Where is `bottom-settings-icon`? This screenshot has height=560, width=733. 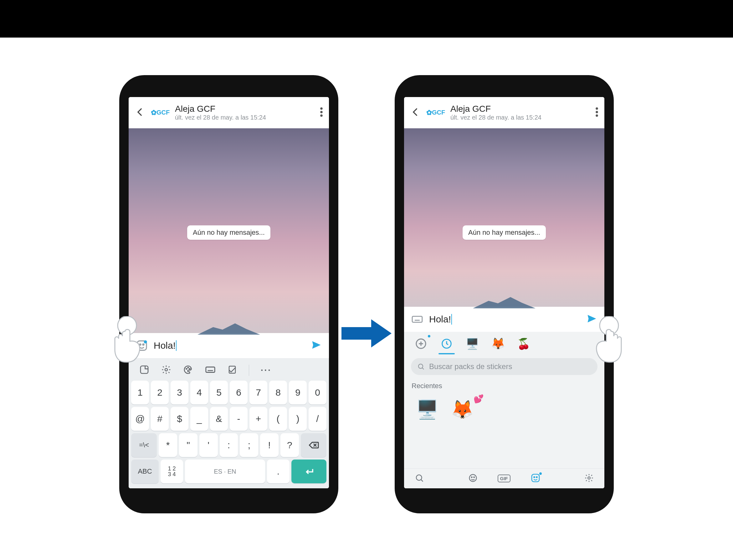
bottom-settings-icon is located at coordinates (589, 479).